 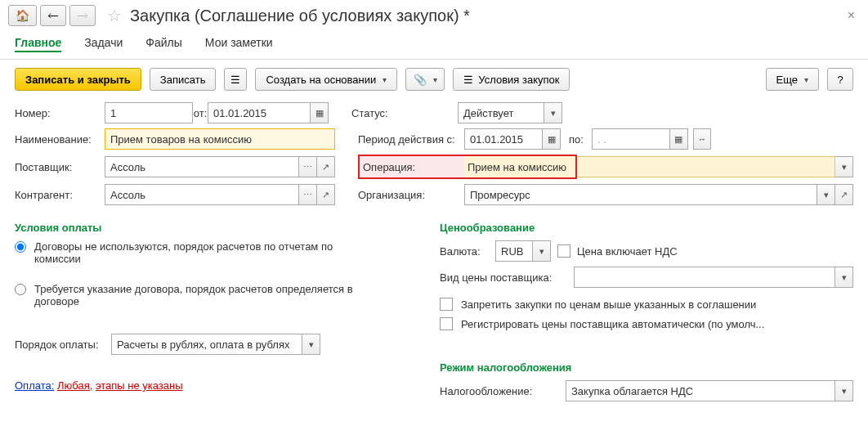 I want to click on forbid-higher-checkbox, so click(x=446, y=304).